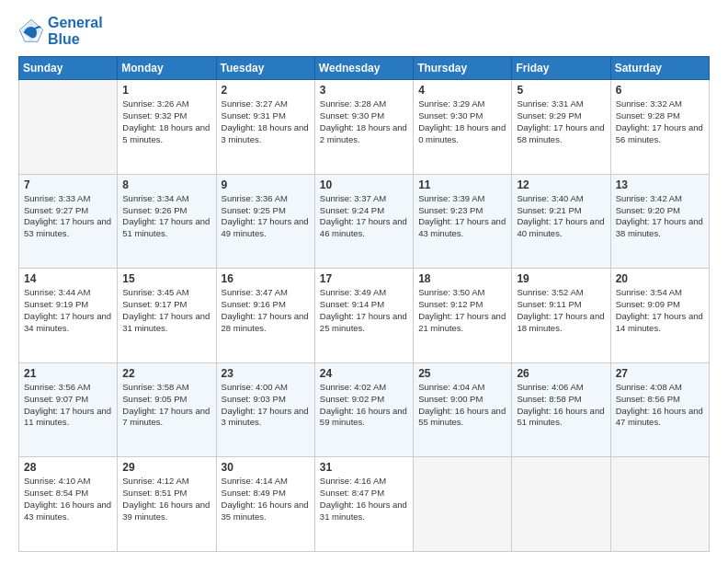  I want to click on calendar-cell: 2Sunrise: 3:27 AM Sunset: 9:31 PM Daylig…, so click(265, 127).